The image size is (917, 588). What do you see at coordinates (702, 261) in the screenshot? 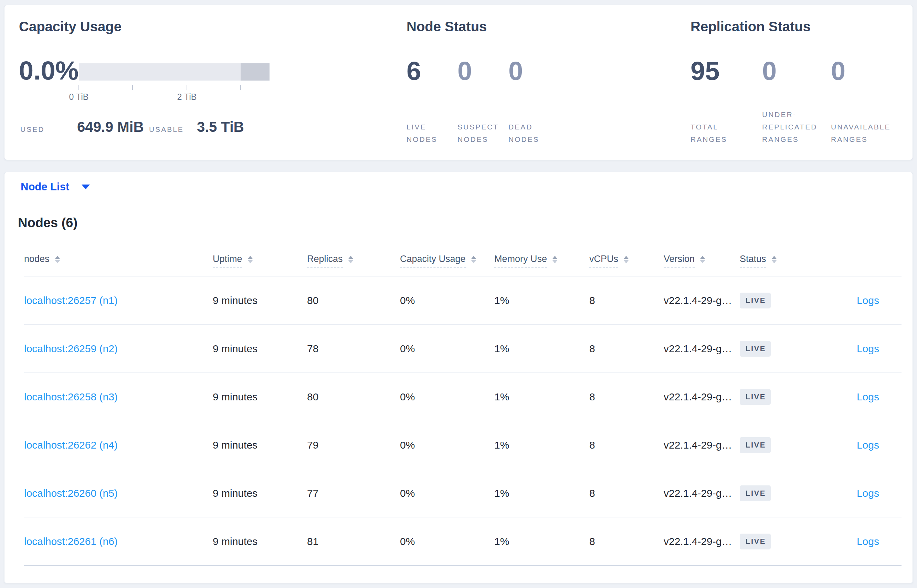
I see `column-header-version: Version` at bounding box center [702, 261].